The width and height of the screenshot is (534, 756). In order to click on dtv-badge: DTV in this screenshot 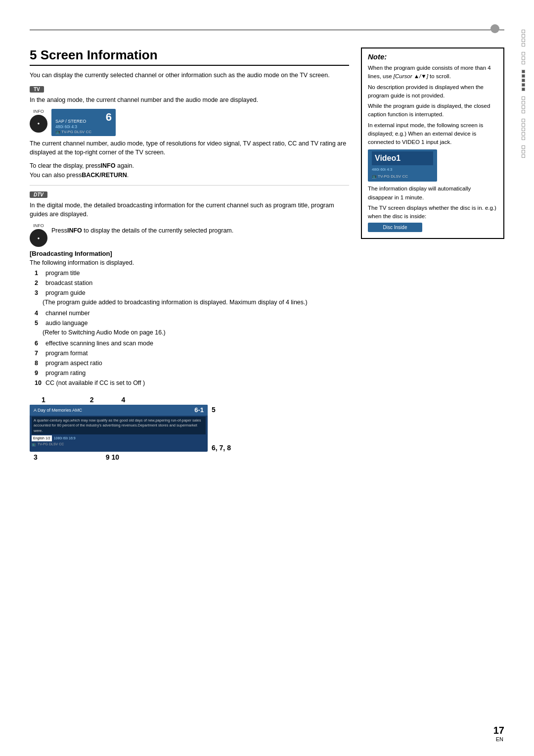, I will do `click(39, 195)`.